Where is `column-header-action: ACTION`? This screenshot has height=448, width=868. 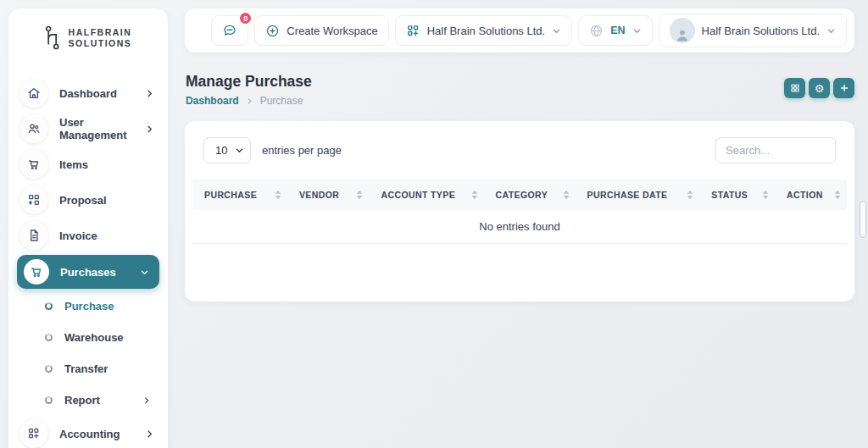 column-header-action: ACTION is located at coordinates (810, 195).